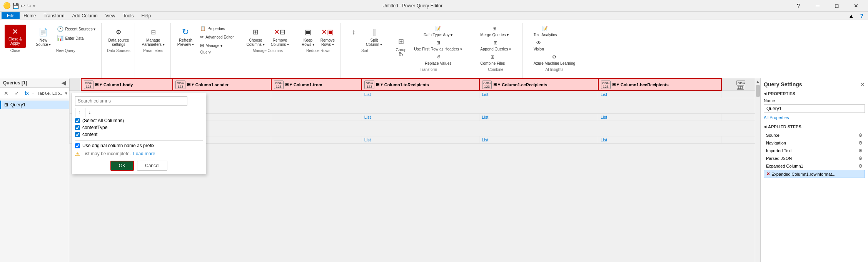  I want to click on load-more-link: Load more, so click(144, 154).